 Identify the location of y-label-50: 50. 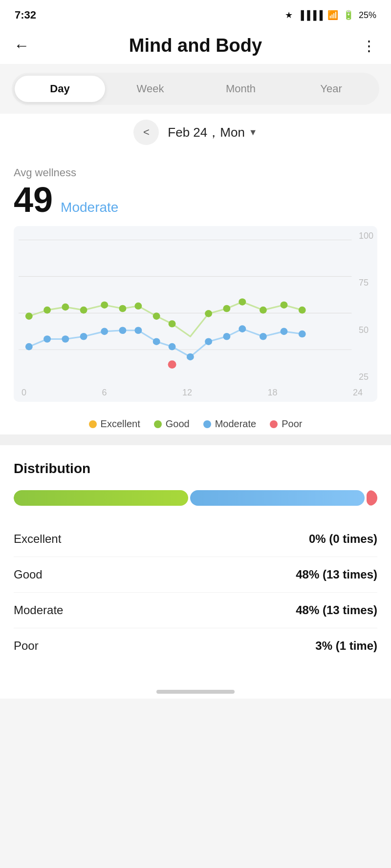
(366, 330).